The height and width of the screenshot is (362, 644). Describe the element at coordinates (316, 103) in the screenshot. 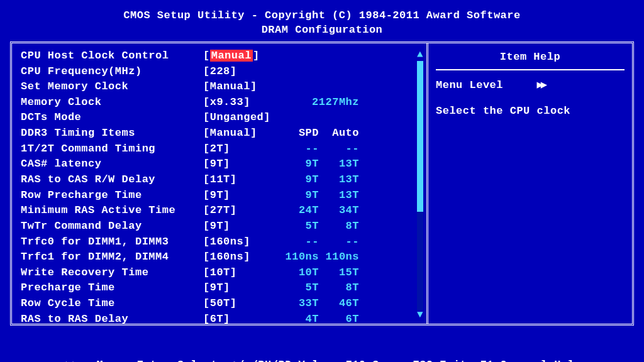

I see `setting-extra: 2127Mhz` at that location.